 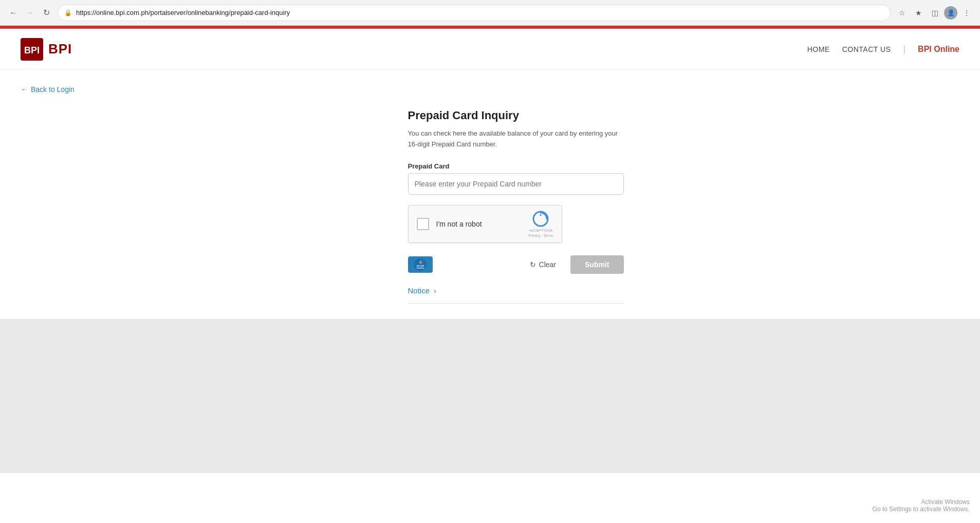 What do you see at coordinates (516, 116) in the screenshot?
I see `page-title: Prepaid Card Inquiry` at bounding box center [516, 116].